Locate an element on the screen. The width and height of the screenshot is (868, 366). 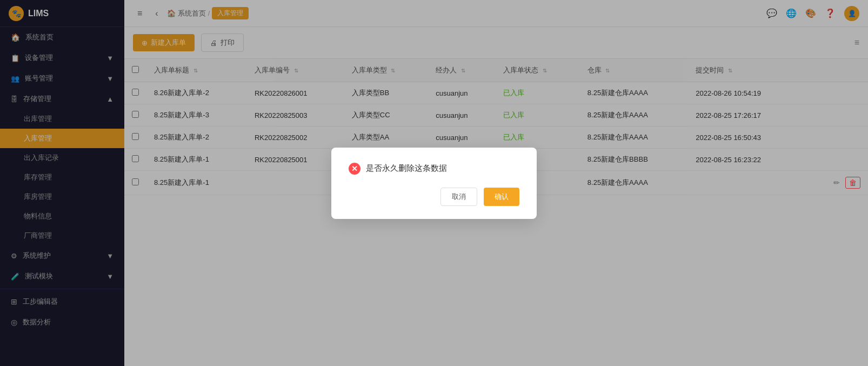
delete-confirm-modal: ✕ 是否永久删除这条数据 取消 确认 is located at coordinates (434, 183).